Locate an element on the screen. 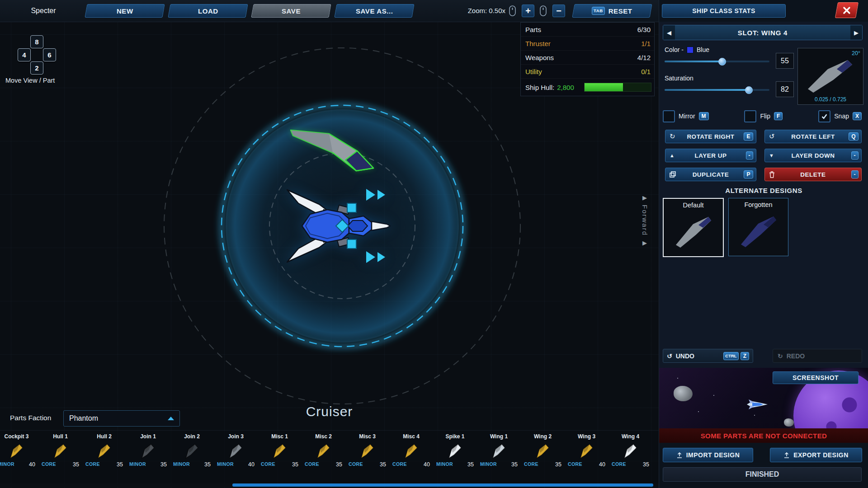 The width and height of the screenshot is (868, 488). part-coords: 0.025 / 0.725 is located at coordinates (830, 99).